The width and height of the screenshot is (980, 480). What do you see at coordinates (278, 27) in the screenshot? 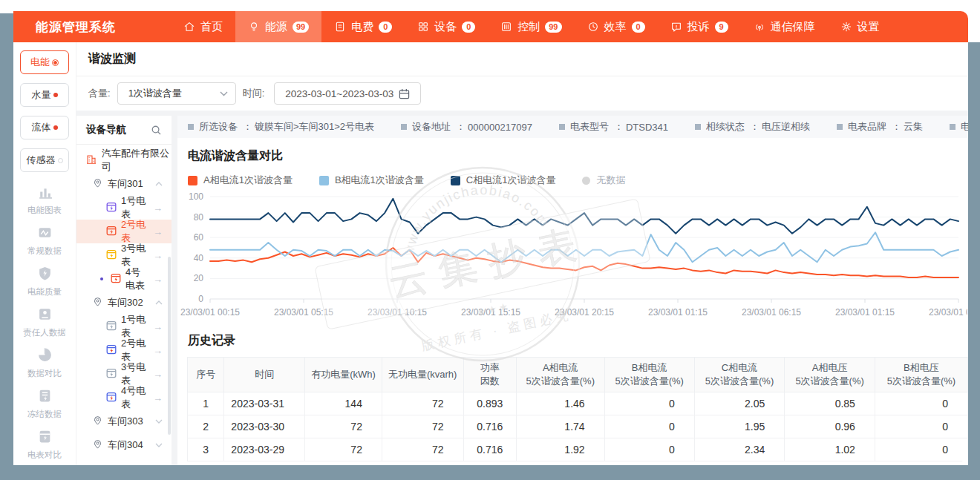
I see `nav-item-energy: 能源99` at bounding box center [278, 27].